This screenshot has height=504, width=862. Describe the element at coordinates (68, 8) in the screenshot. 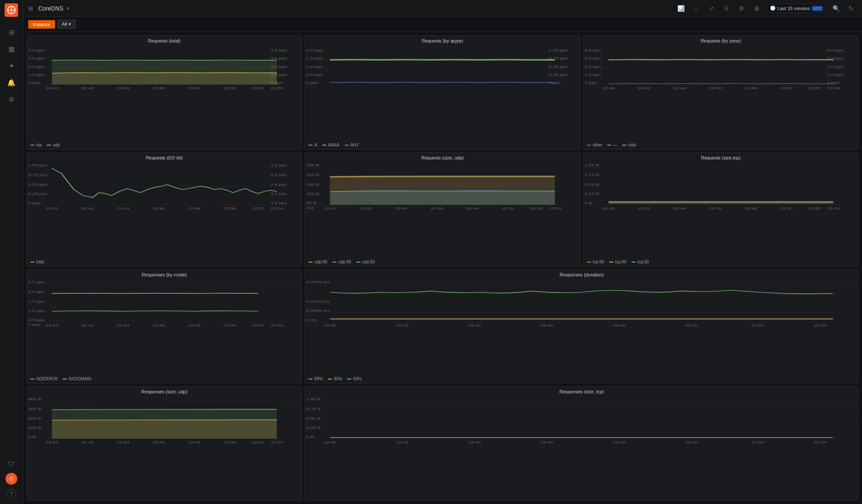

I see `app-chevron: ▾` at that location.